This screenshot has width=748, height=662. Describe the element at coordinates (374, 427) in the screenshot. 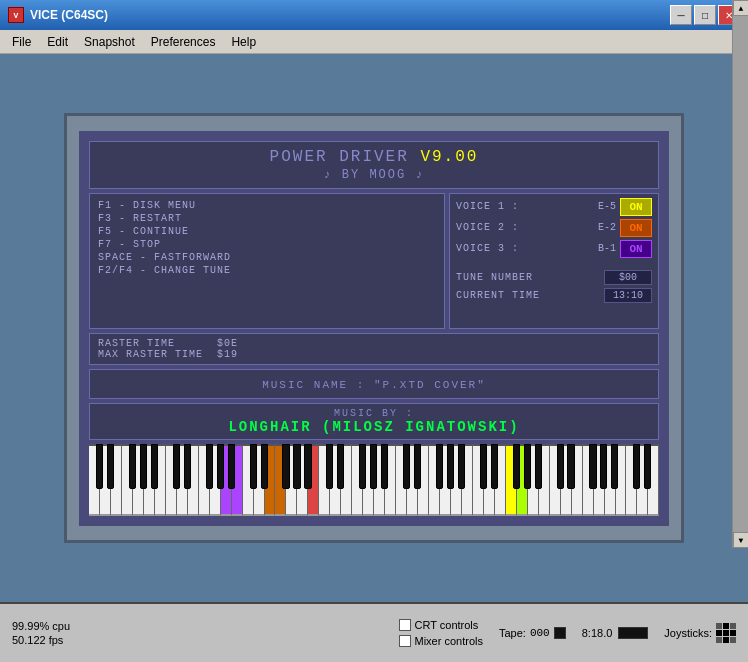

I see `music-by-name: LONGHAIR (MILOSZ IGNATOWSKI)` at that location.